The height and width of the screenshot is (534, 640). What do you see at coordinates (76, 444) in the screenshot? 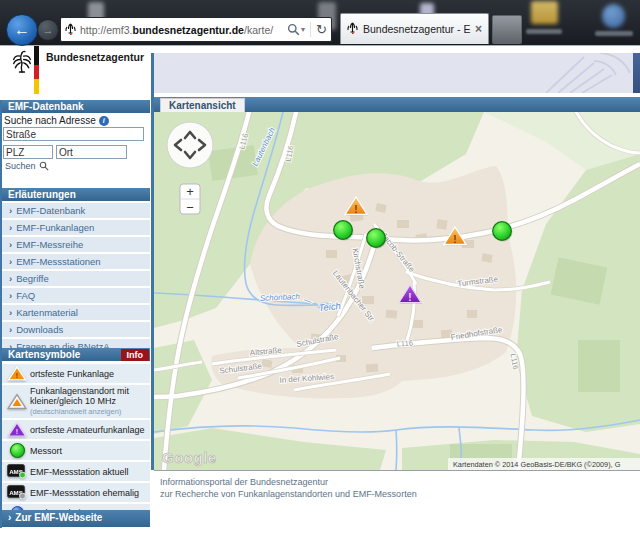
I see `map-legend: !ortsfeste FunkanlageFunkanlagenstandort…` at bounding box center [76, 444].